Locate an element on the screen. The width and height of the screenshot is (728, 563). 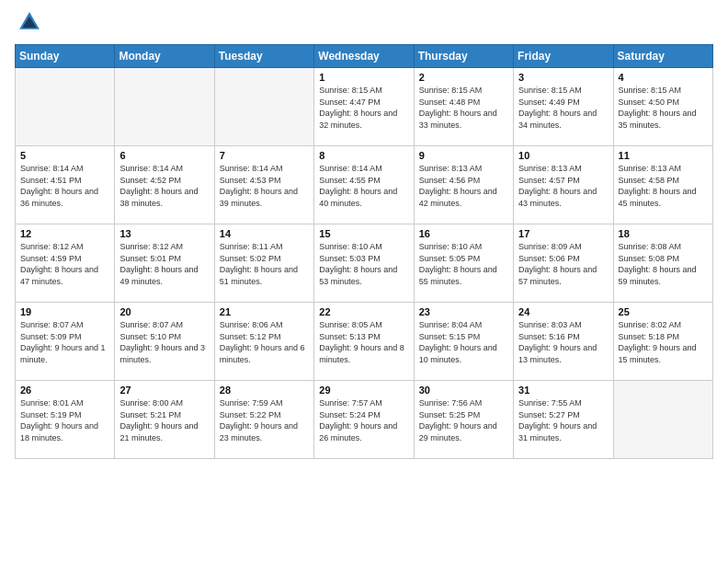
day-info: Sunrise: 8:15 AM Sunset: 4:49 PM Dayligh… is located at coordinates (563, 108).